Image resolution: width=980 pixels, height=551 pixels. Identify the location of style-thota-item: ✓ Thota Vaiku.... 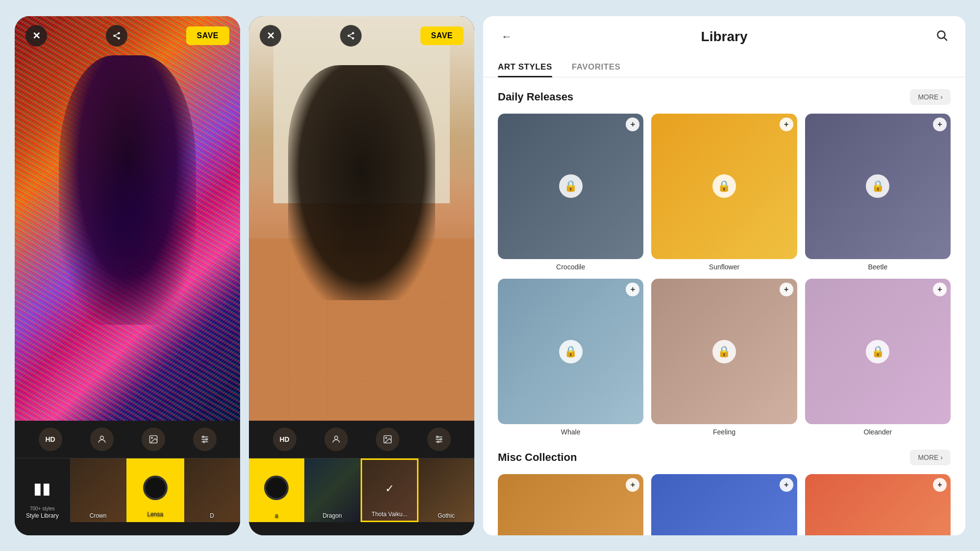
(390, 490).